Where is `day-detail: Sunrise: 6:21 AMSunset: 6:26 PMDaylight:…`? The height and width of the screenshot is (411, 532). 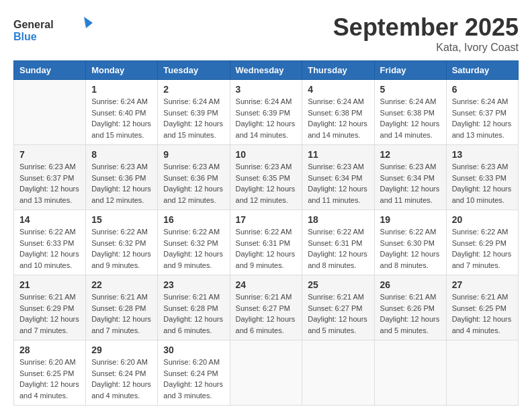 day-detail: Sunrise: 6:21 AMSunset: 6:26 PMDaylight:… is located at coordinates (410, 314).